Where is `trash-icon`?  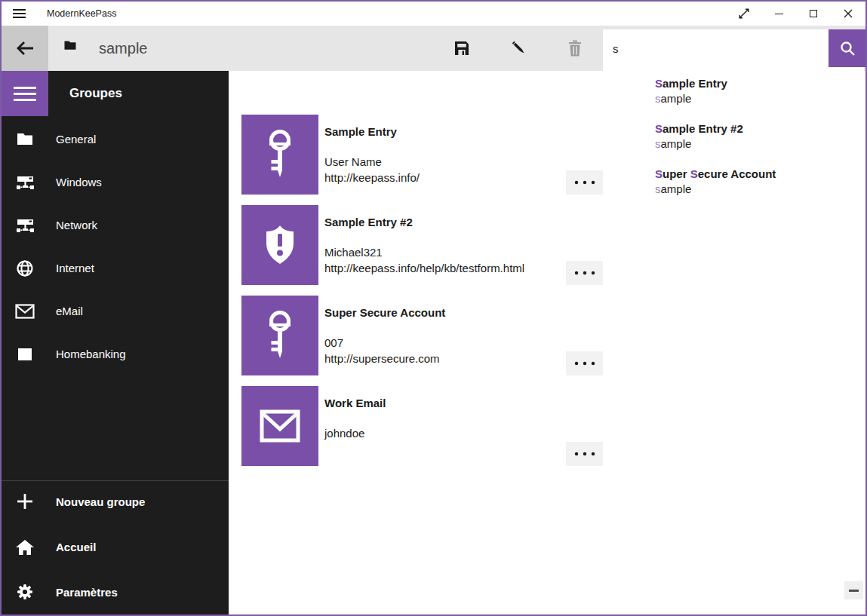
trash-icon is located at coordinates (575, 48).